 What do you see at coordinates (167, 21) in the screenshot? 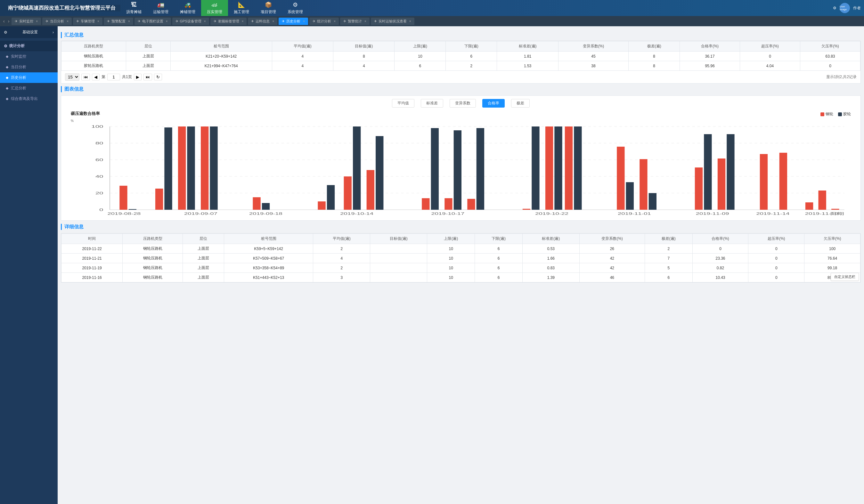
I see `tab-close-efence: ×` at bounding box center [167, 21].